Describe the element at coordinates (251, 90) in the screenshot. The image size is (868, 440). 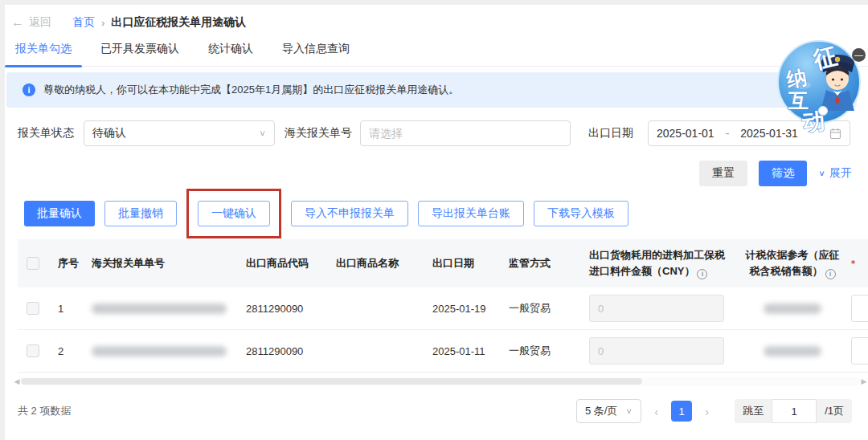
I see `info-banner-text: 尊敬的纳税人，你可以在本功能中完成【2025年1月属期】的出口应征税报关单用途确…` at that location.